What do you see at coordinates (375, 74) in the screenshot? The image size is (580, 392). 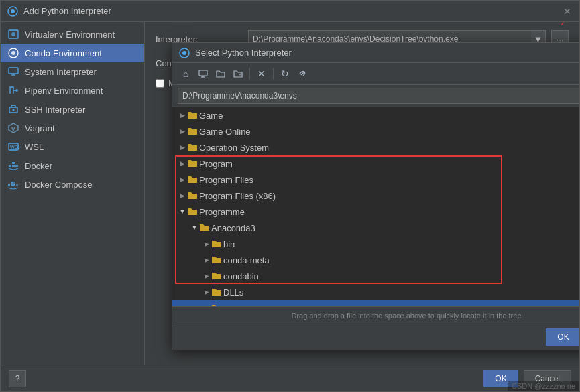 I see `modal-toolbar: ⌂ + ✕ ↻ H` at bounding box center [375, 74].